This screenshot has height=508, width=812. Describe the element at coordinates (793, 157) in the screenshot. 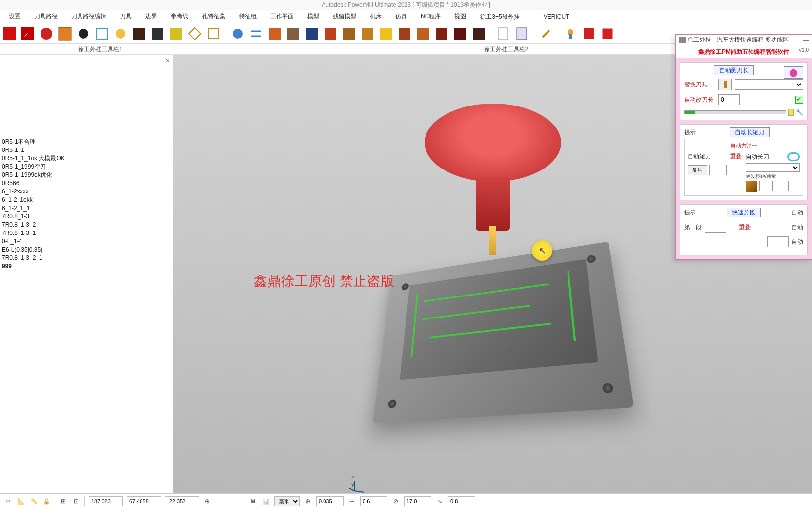

I see `cloud-icon` at that location.